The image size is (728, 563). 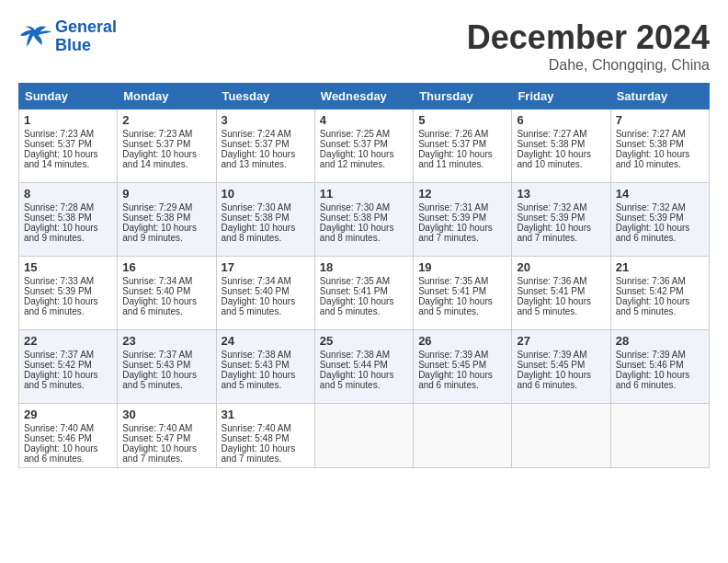 What do you see at coordinates (364, 293) in the screenshot?
I see `week-row-3: 15 Sunrise: 7:33 AM Sunset: 5:39 PM Dayl…` at bounding box center [364, 293].